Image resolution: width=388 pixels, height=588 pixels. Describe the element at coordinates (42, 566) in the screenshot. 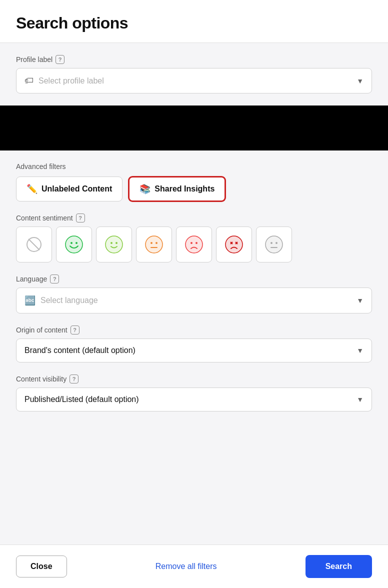

I see `close-button: Close` at that location.